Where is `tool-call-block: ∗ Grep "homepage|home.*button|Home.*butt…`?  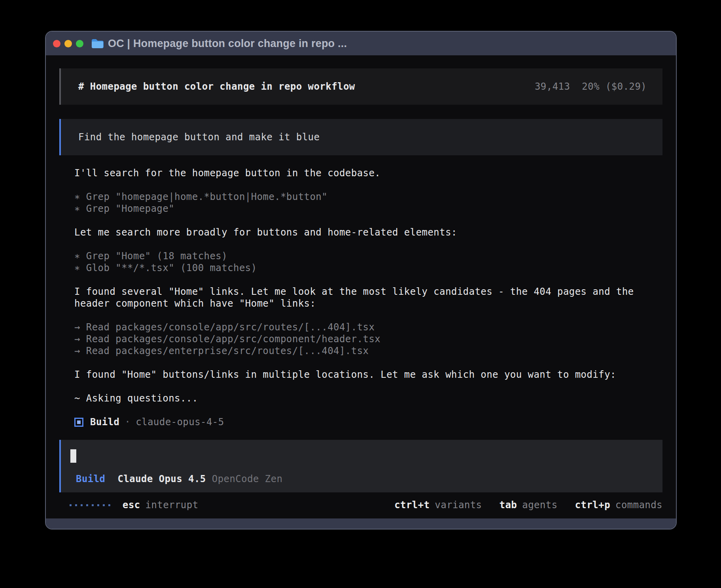 tool-call-block: ∗ Grep "homepage|home.*button|Home.*butt… is located at coordinates (368, 203).